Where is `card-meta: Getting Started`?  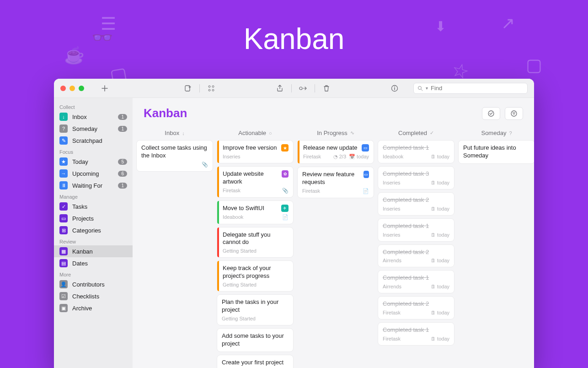 card-meta: Getting Started is located at coordinates (256, 285).